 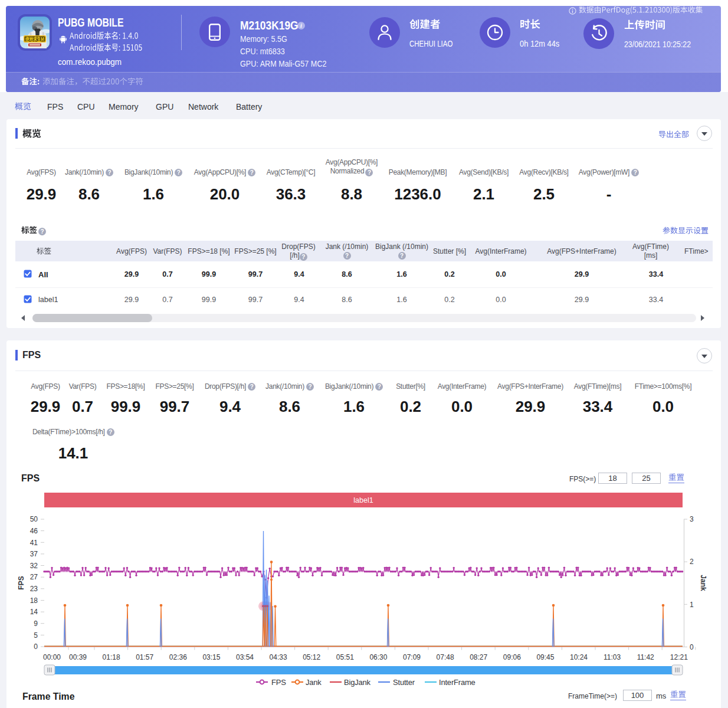 What do you see at coordinates (35, 635) in the screenshot?
I see `svg-text: 5` at bounding box center [35, 635].